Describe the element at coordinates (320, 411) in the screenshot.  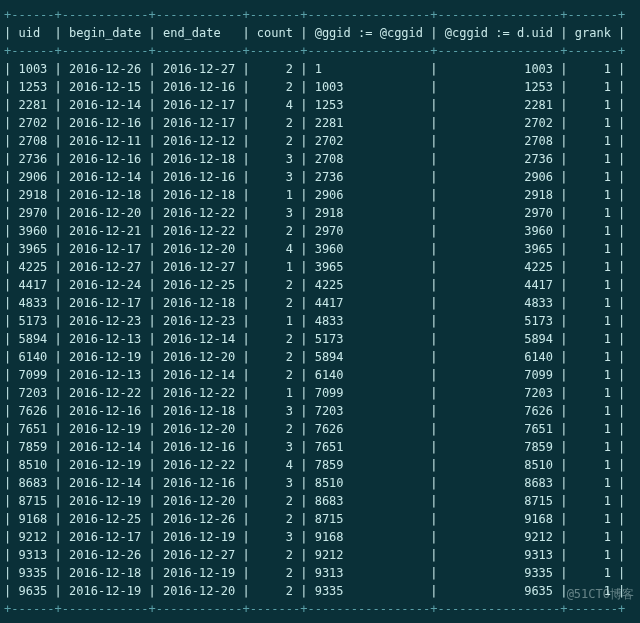
I see `table-row: | 7626 | 2016-12-16 | 2016-12-18 | 3 | 7…` at that location.